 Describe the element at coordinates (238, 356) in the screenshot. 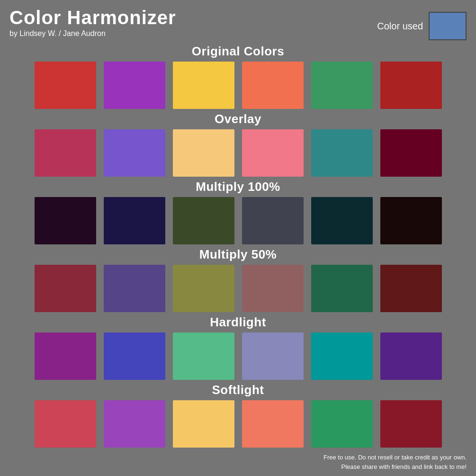

I see `swatches-row-hardlight` at that location.